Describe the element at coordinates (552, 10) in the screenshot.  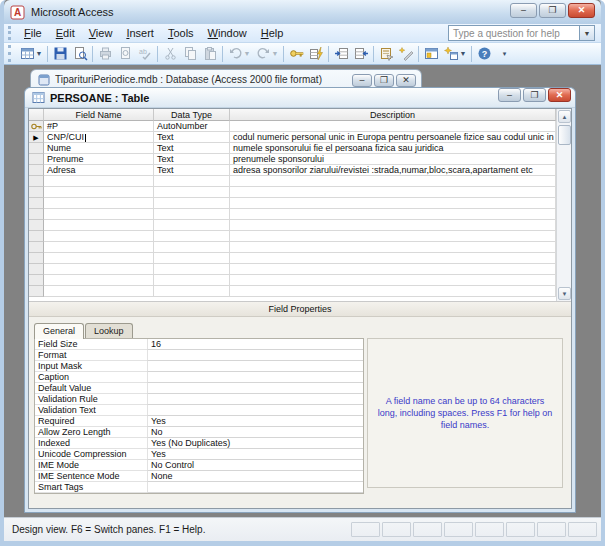
I see `maximize-button: ❐` at that location.